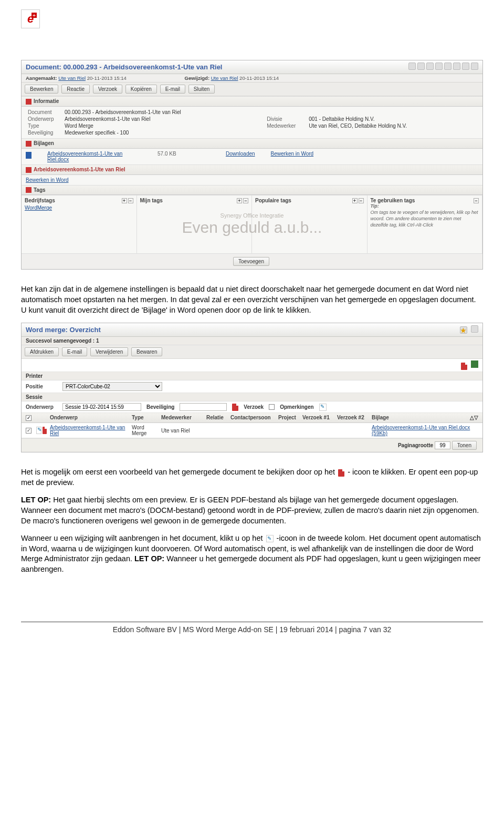 This screenshot has width=504, height=835. Describe the element at coordinates (252, 431) in the screenshot. I see `table-row: Arbeidsovereenkomst-1-Ute van Riel Word …` at that location.